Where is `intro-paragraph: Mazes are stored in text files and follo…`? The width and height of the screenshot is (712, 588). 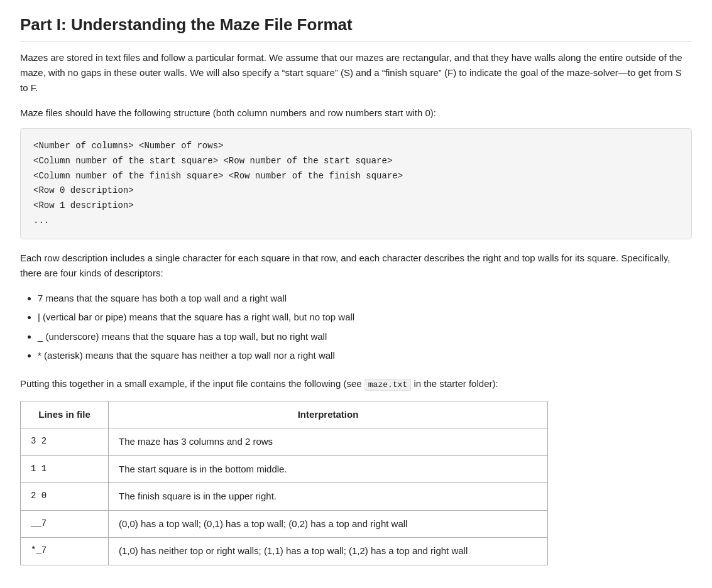
intro-paragraph: Mazes are stored in text files and follo… is located at coordinates (356, 73).